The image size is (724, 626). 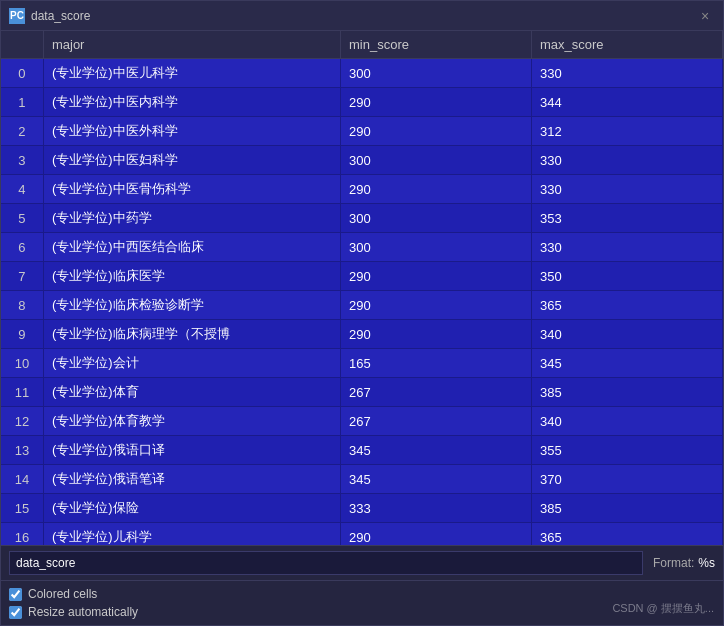 I want to click on table-row: 0 (专业学位)中医儿科学 300 330, so click(x=362, y=74).